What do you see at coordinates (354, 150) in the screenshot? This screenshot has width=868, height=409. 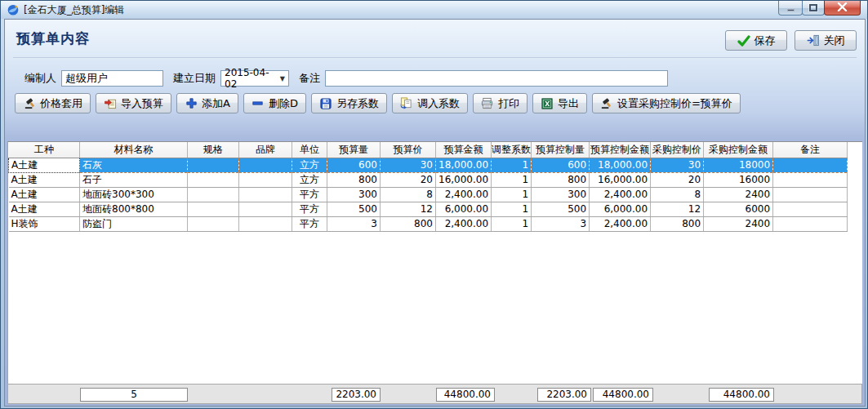 I see `column-header-5: 预算量` at bounding box center [354, 150].